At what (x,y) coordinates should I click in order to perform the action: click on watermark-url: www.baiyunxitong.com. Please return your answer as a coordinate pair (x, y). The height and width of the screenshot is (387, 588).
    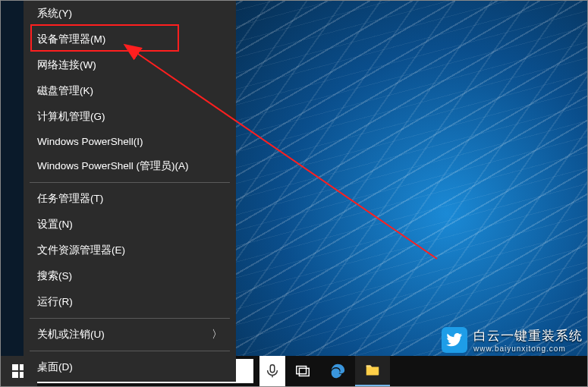
    Looking at the image, I should click on (528, 349).